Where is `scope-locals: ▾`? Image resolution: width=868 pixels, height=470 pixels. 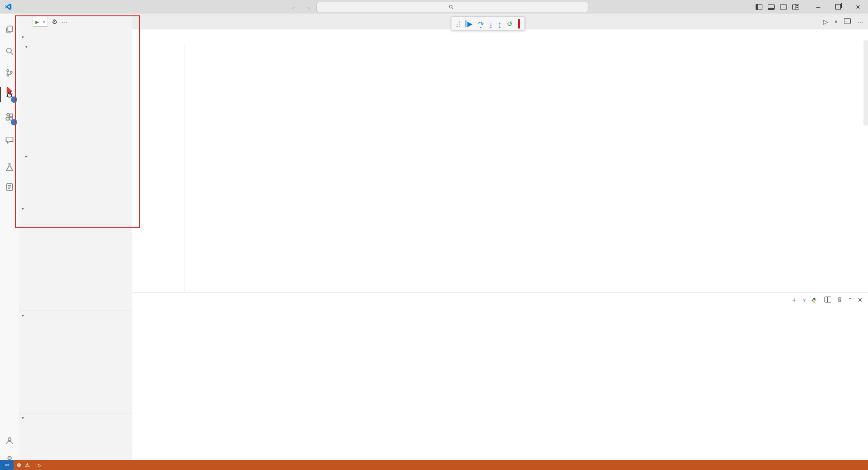 scope-locals: ▾ is located at coordinates (76, 47).